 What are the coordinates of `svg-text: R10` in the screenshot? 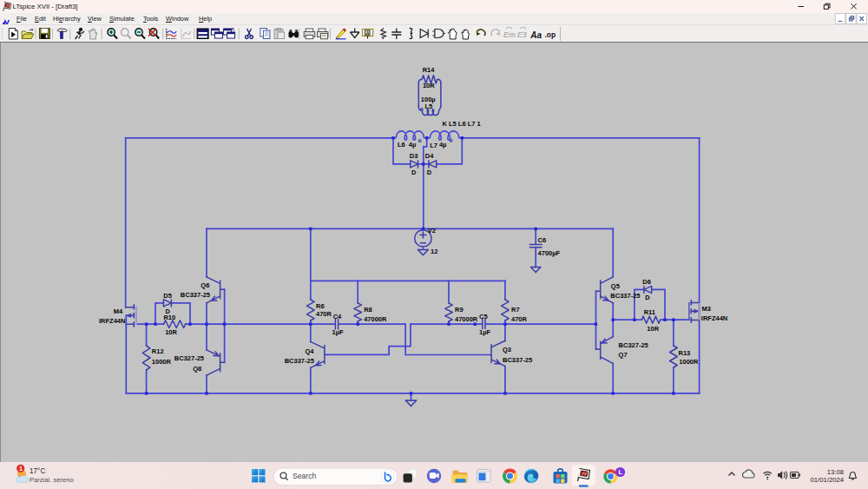 It's located at (169, 318).